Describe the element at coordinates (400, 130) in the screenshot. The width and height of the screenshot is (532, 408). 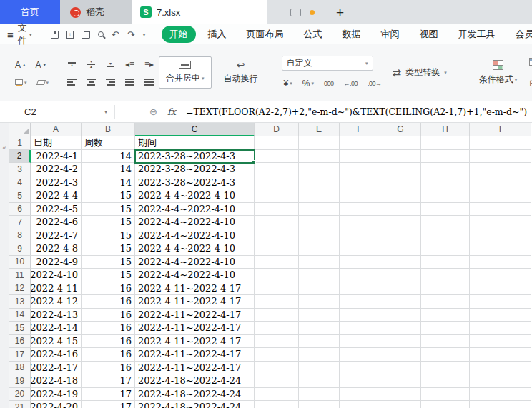
I see `column-header-G: G` at that location.